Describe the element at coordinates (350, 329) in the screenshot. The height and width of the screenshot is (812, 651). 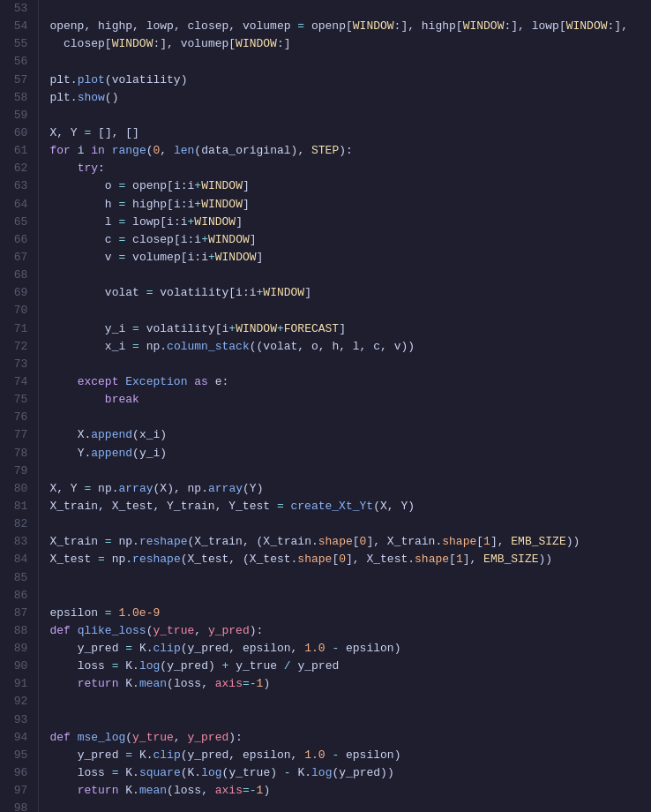
I see `code-line-71: y_i = volatility[i+WINDOW+FORECAST]` at that location.